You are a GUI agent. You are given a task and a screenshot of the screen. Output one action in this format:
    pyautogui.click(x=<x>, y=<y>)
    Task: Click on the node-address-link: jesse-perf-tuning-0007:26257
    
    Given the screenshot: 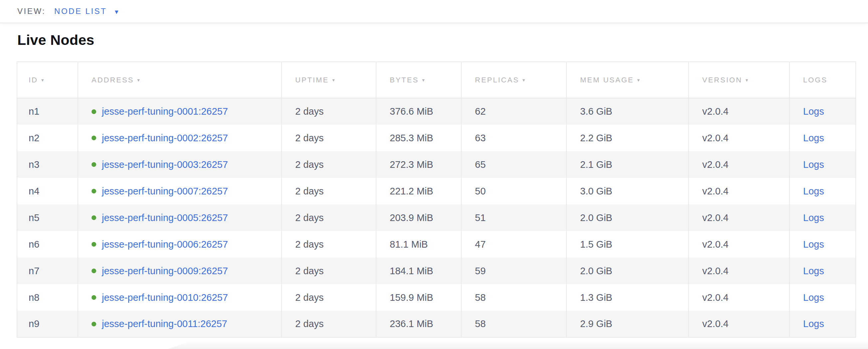 What is the action you would take?
    pyautogui.click(x=165, y=191)
    